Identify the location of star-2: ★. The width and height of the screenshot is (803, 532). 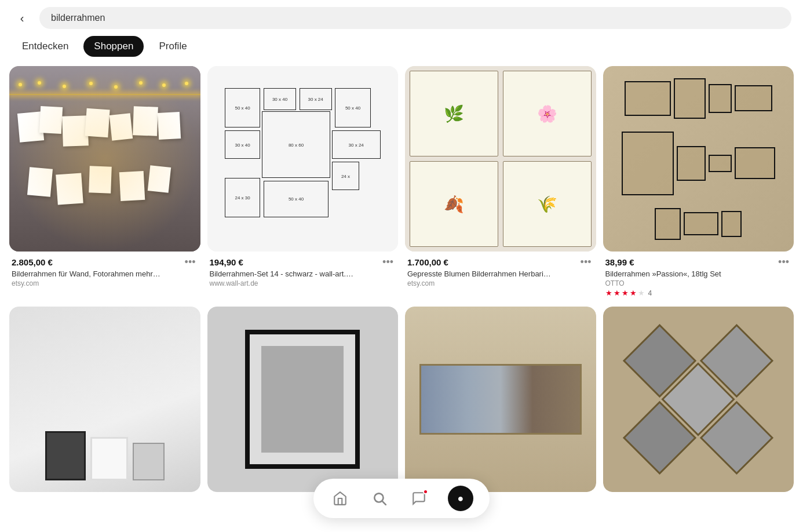
(617, 293).